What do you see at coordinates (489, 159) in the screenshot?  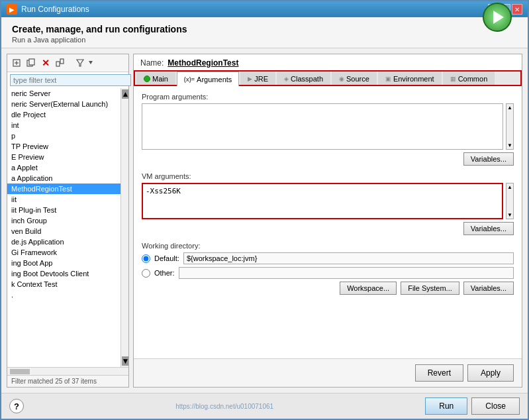 I see `program-variables-button: Variables...` at bounding box center [489, 159].